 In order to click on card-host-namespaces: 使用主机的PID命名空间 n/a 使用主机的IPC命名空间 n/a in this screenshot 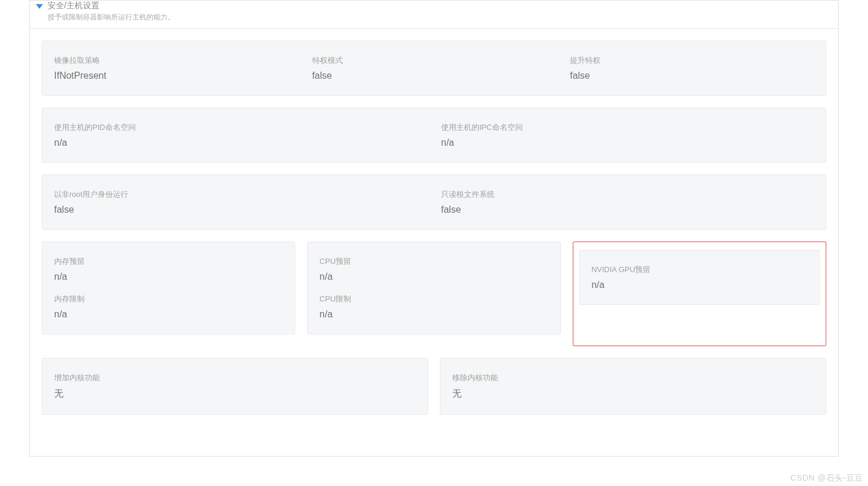, I will do `click(434, 135)`.